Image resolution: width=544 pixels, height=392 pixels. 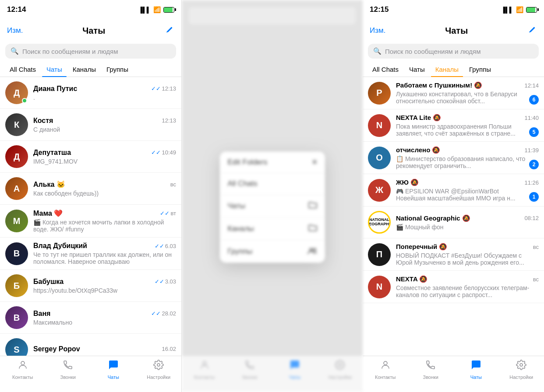 I want to click on avatar-wrap: Ж, so click(x=379, y=190).